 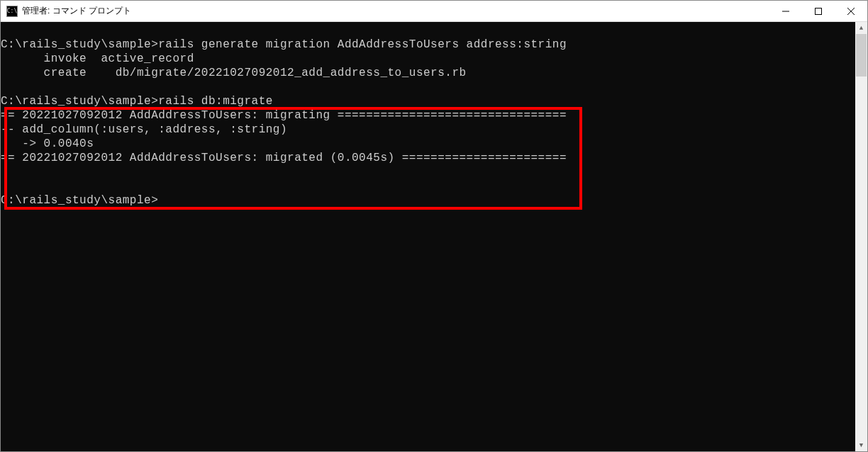 I want to click on terminal-line: -> 0.0040s, so click(x=428, y=144).